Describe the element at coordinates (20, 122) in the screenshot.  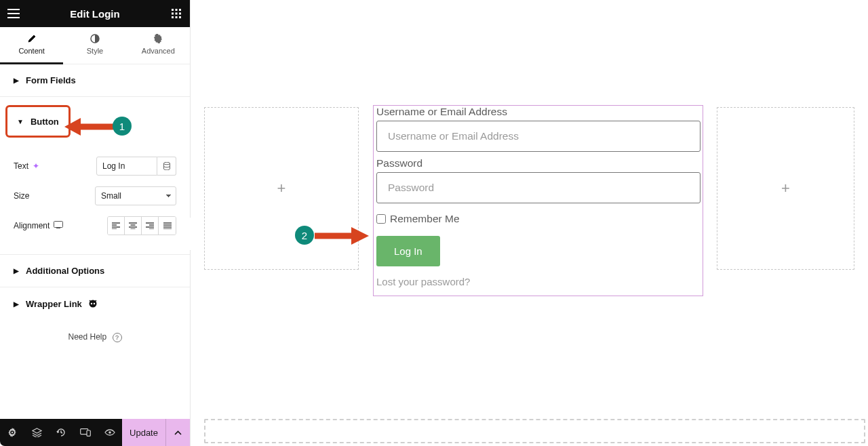
I see `caret-down-icon: ▼` at that location.